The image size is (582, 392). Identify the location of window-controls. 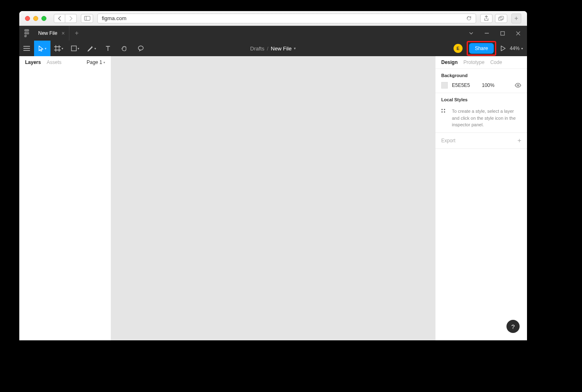
(497, 33).